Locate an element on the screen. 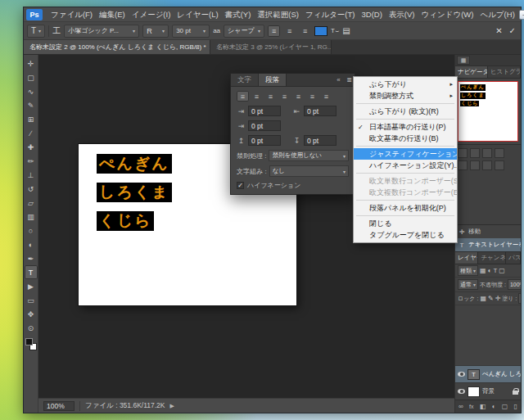 The image size is (524, 420). blend-mode-select: 通常▾ is located at coordinates (468, 285).